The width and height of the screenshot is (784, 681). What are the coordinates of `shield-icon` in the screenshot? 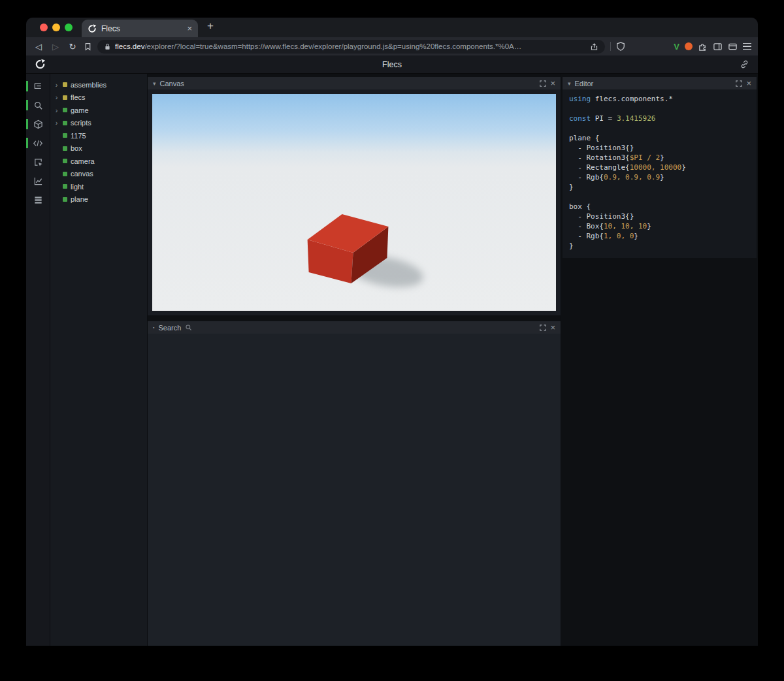 It's located at (621, 46).